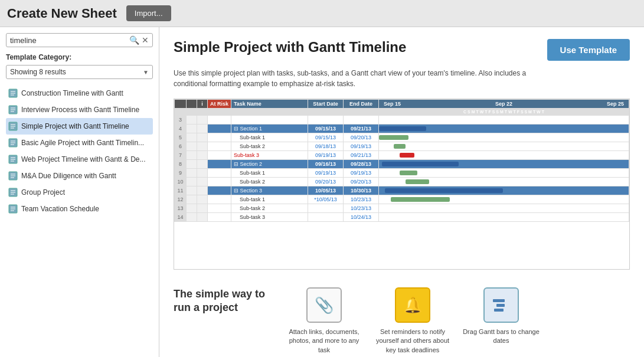 The width and height of the screenshot is (644, 357). Describe the element at coordinates (80, 110) in the screenshot. I see `template-label: Interview Process with Gantt Timeline` at that location.